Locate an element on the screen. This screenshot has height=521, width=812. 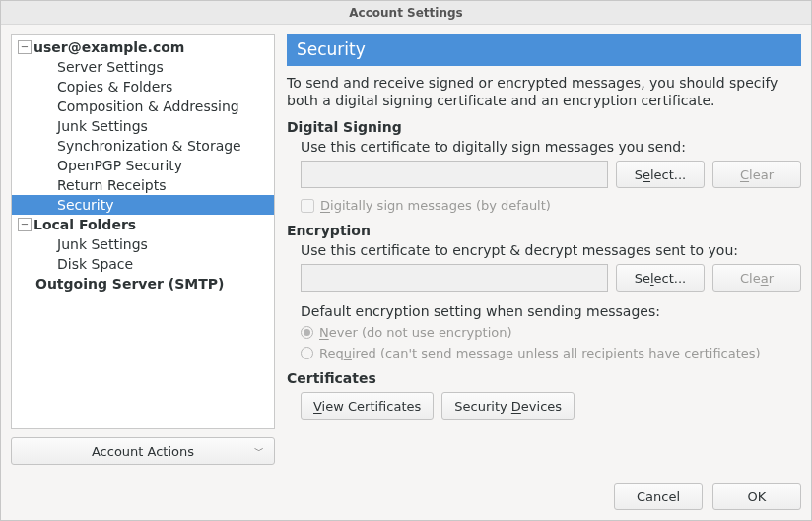
tree-account: Outgoing Server (SMTP) is located at coordinates (143, 284).